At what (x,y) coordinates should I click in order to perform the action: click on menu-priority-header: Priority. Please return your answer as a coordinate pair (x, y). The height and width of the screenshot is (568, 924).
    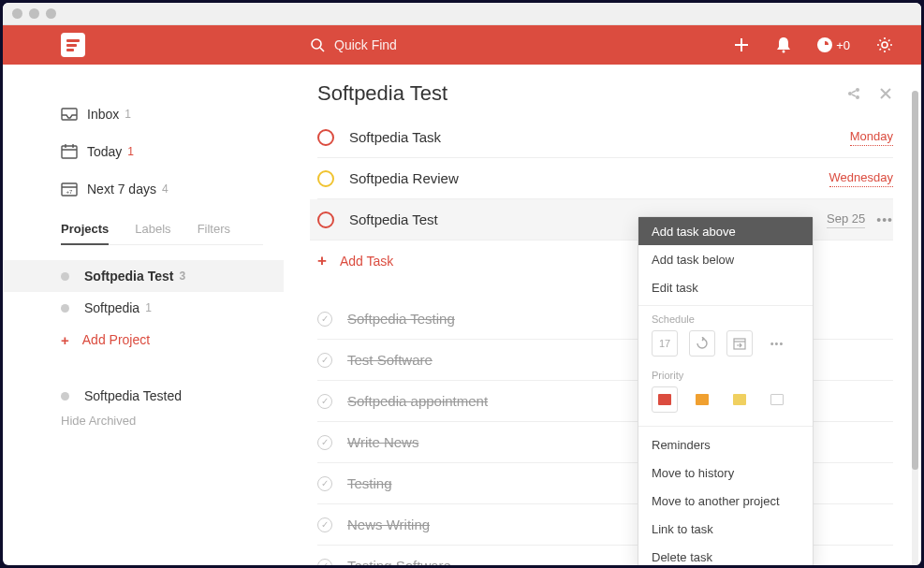
    Looking at the image, I should click on (726, 376).